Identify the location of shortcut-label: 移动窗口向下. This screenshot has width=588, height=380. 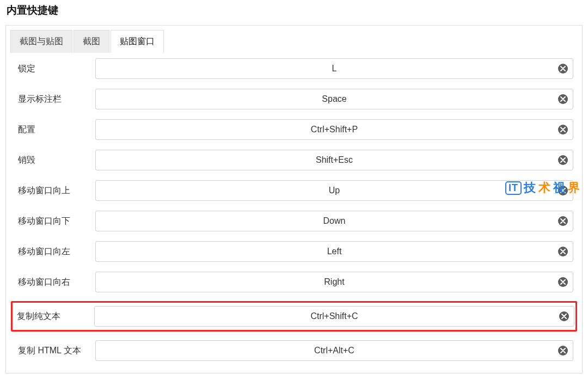
(53, 221).